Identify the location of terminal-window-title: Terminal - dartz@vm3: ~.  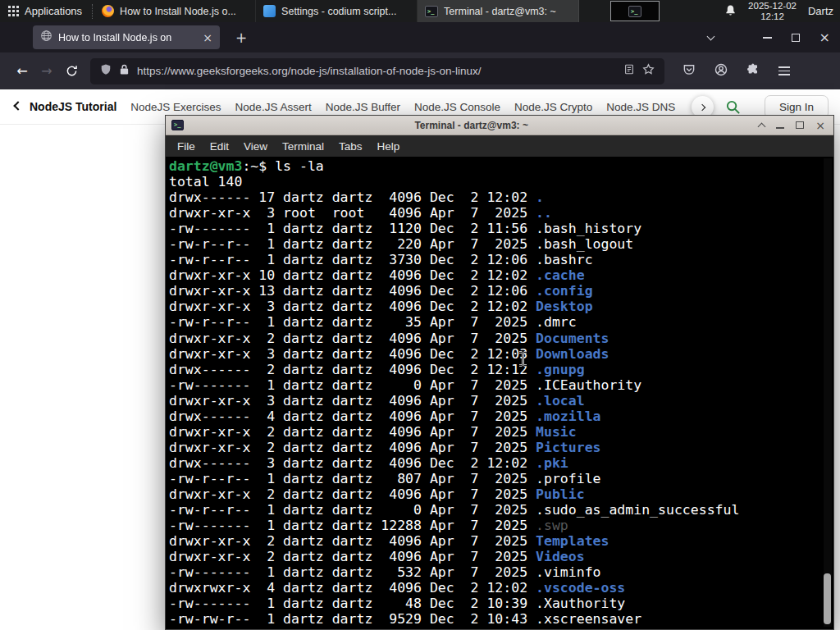
(471, 126).